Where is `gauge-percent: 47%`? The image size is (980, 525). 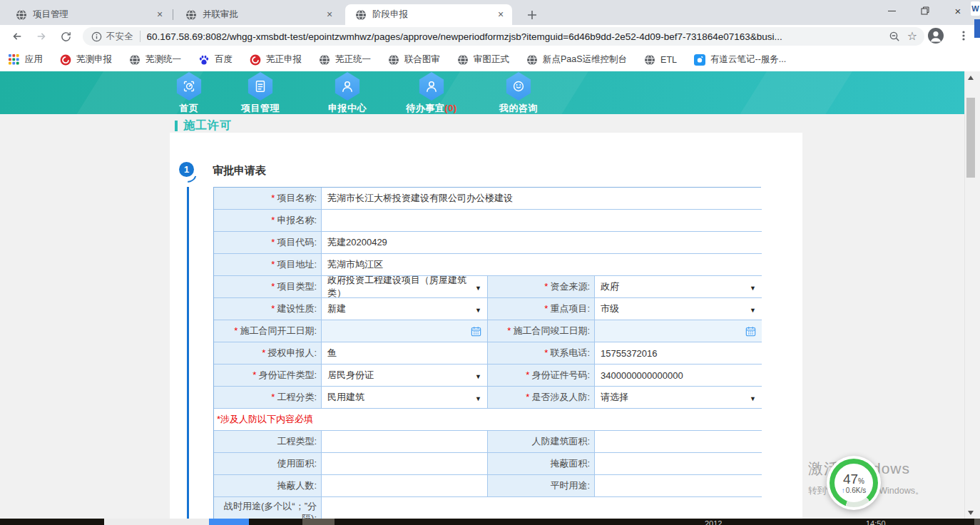
gauge-percent: 47% is located at coordinates (854, 479).